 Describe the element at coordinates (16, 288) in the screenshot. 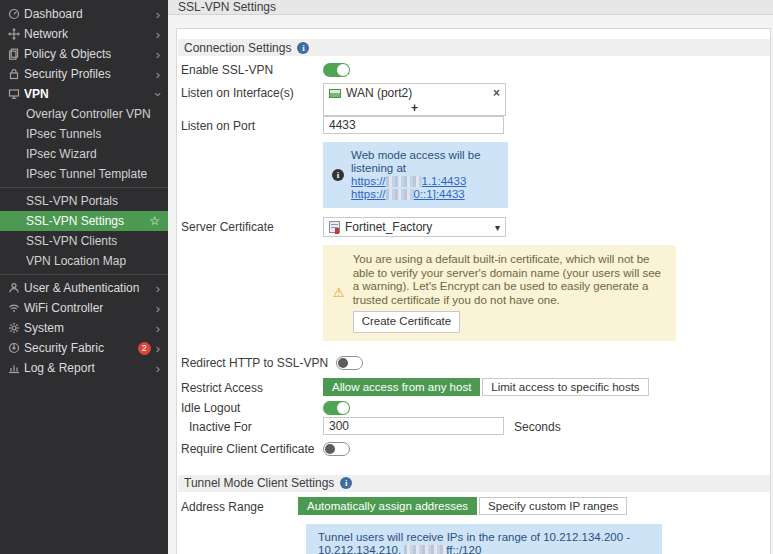

I see `user-icon` at that location.